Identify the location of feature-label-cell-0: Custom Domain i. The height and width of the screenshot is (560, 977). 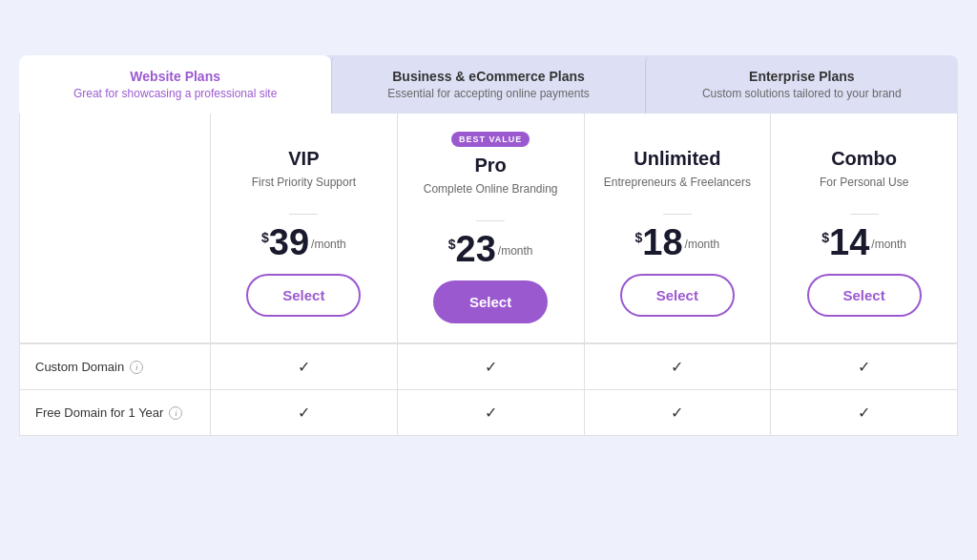
(115, 366).